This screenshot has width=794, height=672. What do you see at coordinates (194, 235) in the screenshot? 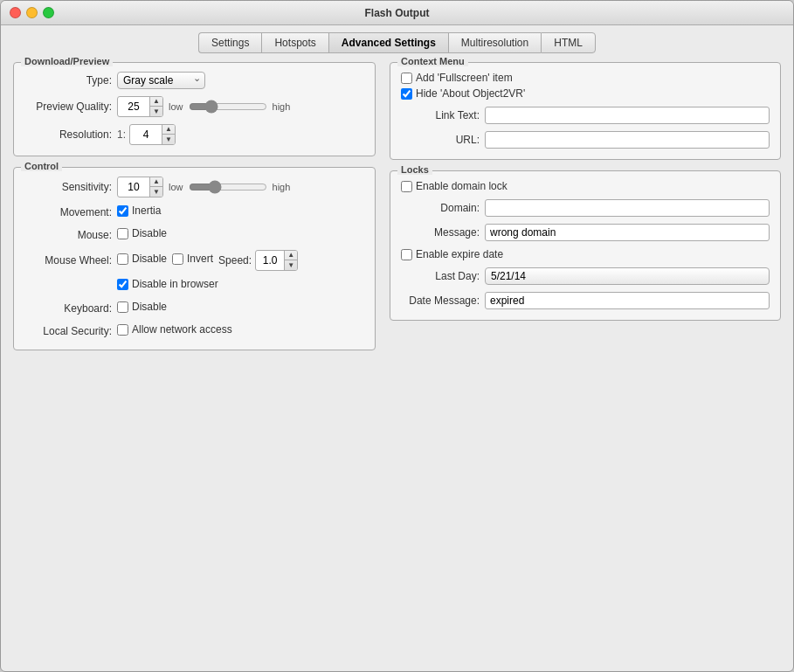
I see `mouse-row: Mouse: Disable` at bounding box center [194, 235].